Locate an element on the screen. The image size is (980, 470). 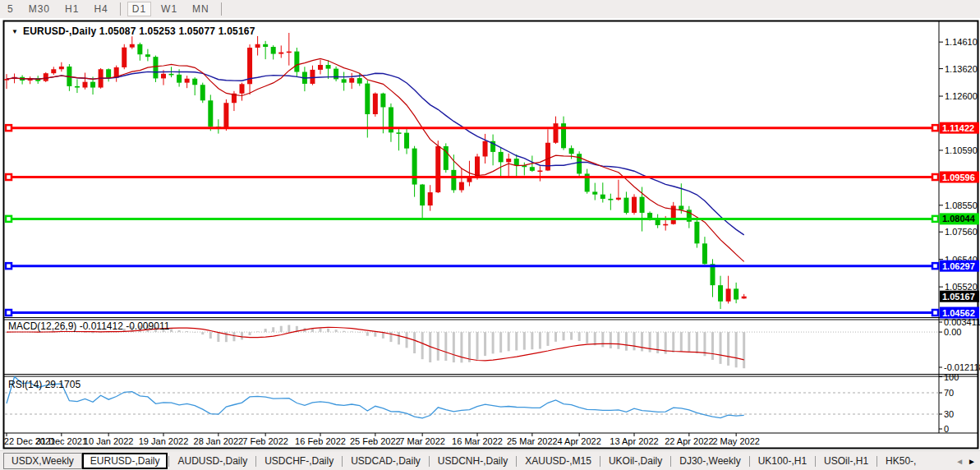
horizontal-line: 1.08044 is located at coordinates (492, 219).